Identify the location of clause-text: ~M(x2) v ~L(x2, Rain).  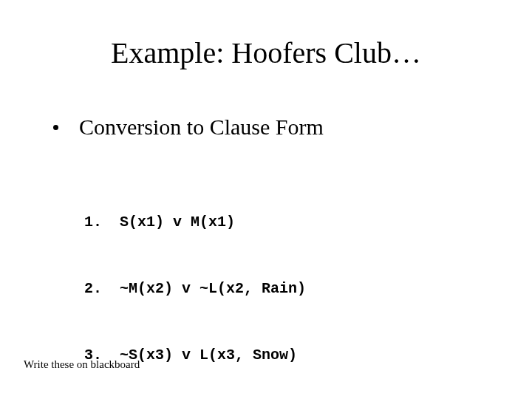
(213, 289).